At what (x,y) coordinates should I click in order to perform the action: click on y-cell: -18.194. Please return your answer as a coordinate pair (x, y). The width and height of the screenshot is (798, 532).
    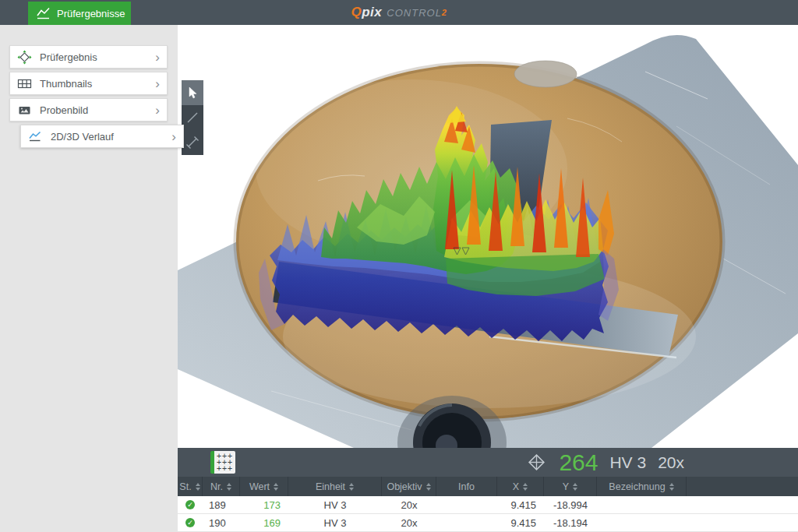
    Looking at the image, I should click on (570, 523).